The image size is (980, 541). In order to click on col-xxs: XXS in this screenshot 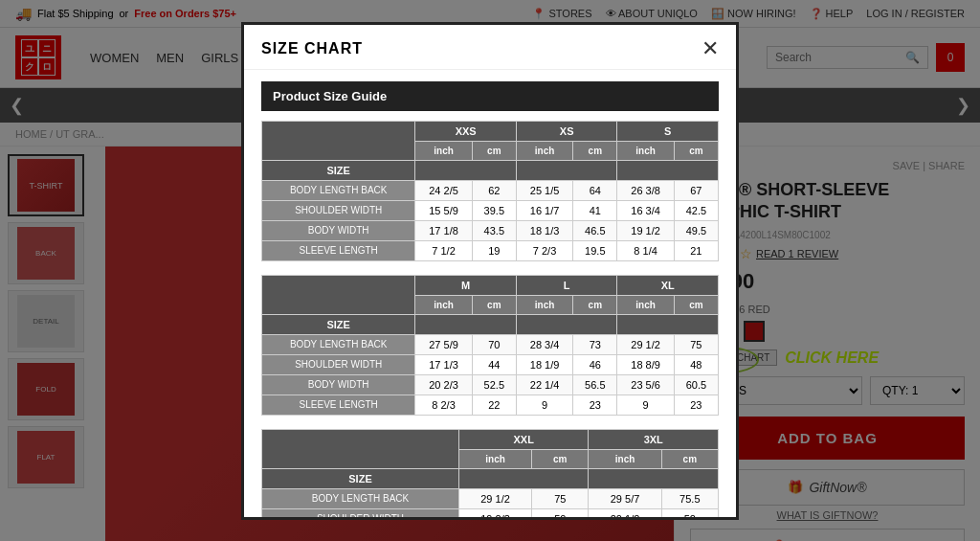, I will do `click(466, 130)`.